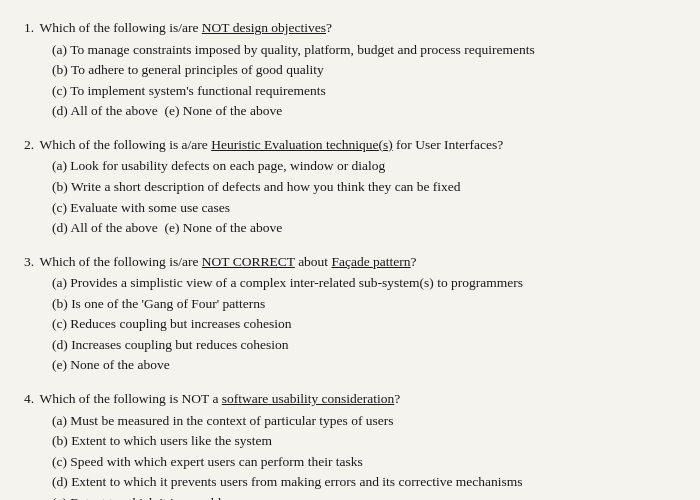  What do you see at coordinates (364, 496) in the screenshot?
I see `q4-option-e: (e) Extent to which it is reusable` at bounding box center [364, 496].